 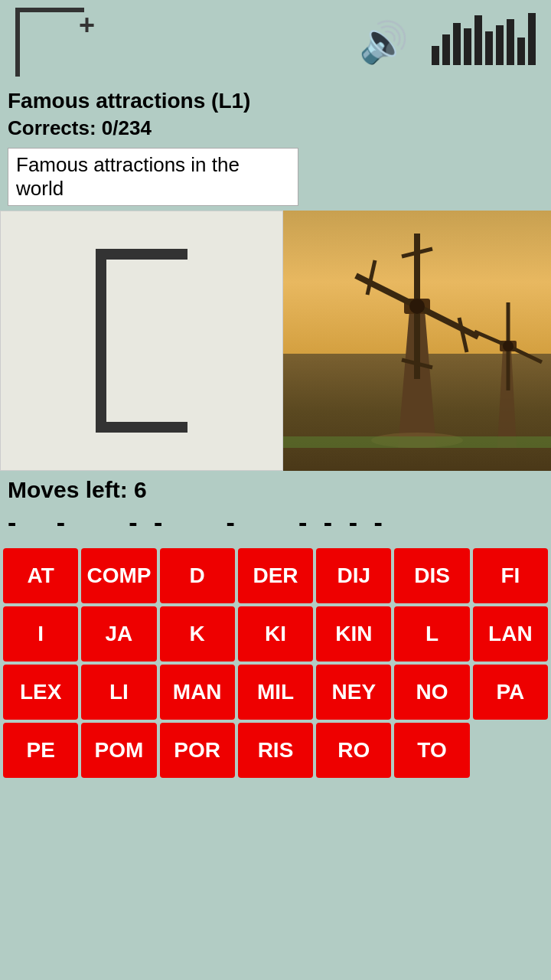 What do you see at coordinates (417, 341) in the screenshot?
I see `windmill-image` at bounding box center [417, 341].